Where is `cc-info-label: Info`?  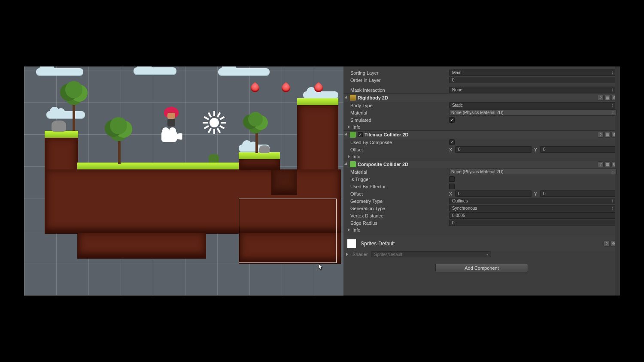 cc-info-label: Info is located at coordinates (356, 230).